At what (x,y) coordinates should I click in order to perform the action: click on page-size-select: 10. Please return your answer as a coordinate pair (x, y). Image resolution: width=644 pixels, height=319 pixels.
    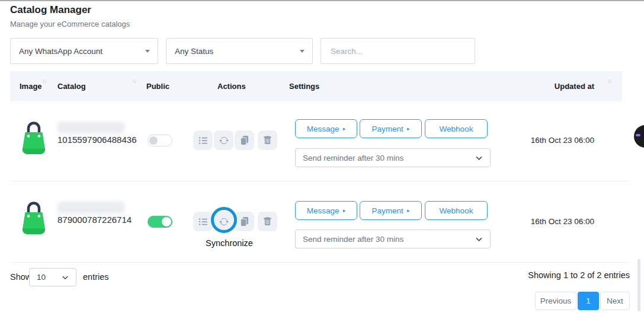
    Looking at the image, I should click on (53, 277).